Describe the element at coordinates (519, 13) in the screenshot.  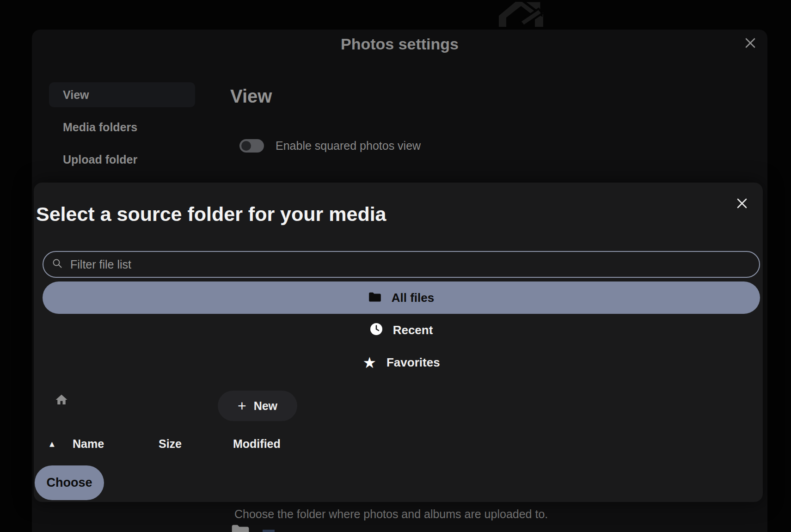
I see `app-logo-icon` at that location.